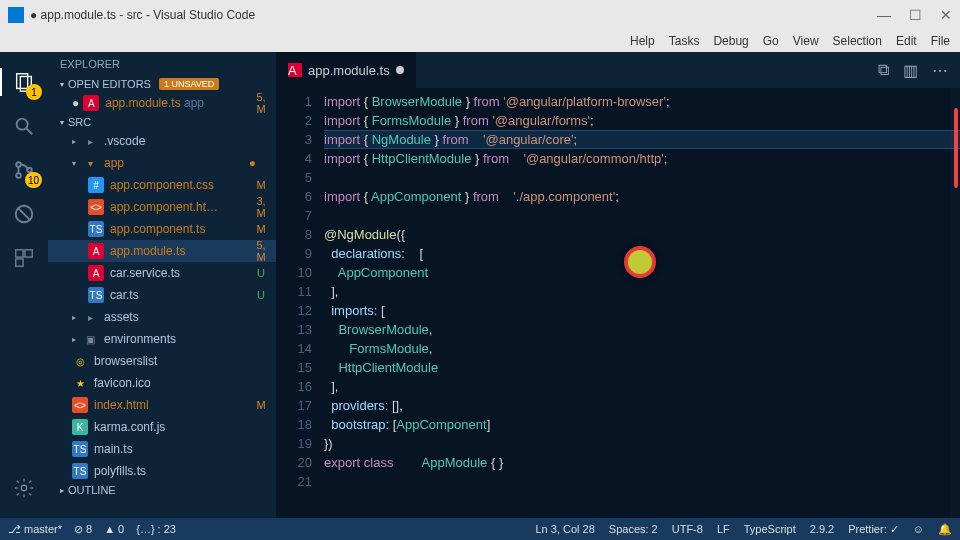  I want to click on tree-item: TSapp.component.tsM, so click(162, 229).